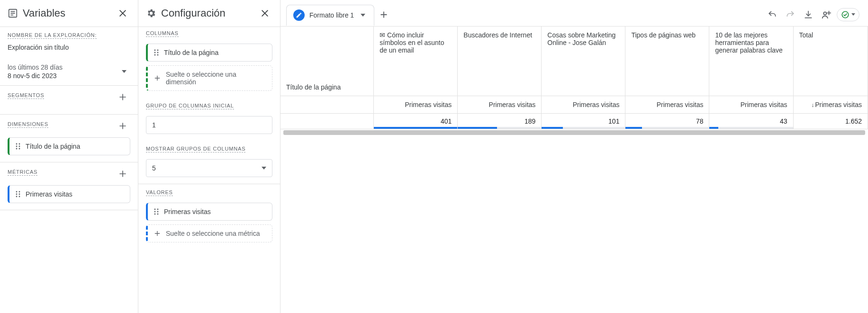 Image resolution: width=868 pixels, height=313 pixels. What do you see at coordinates (574, 133) in the screenshot?
I see `horizontal-scrollbar` at bounding box center [574, 133].